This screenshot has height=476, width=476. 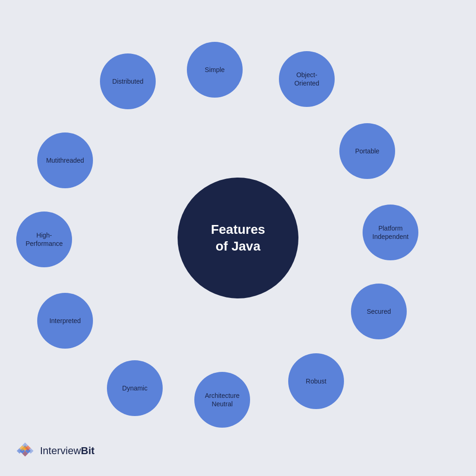 I want to click on center-circle: Featuresof Java, so click(x=238, y=238).